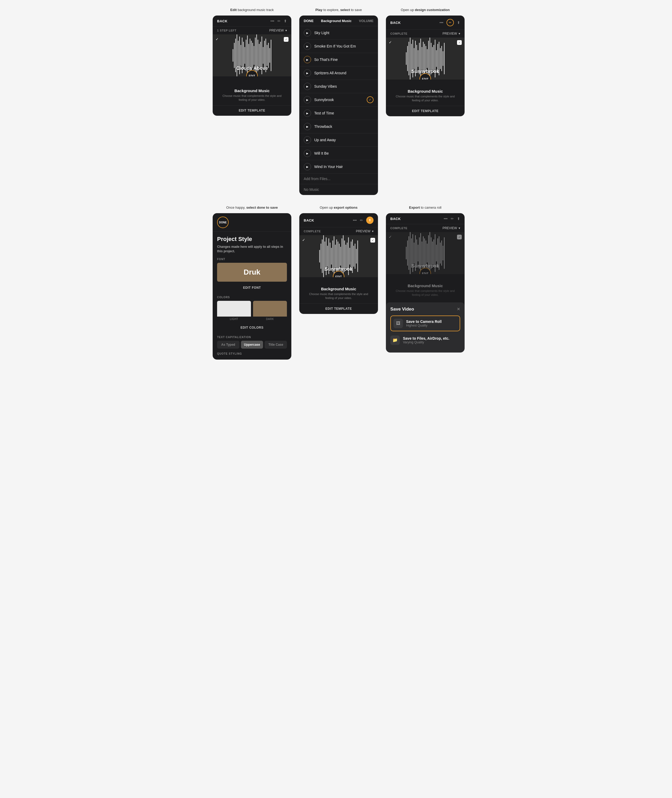  What do you see at coordinates (425, 253) in the screenshot?
I see `phone6-video-preview: ✓ ✓ Sunnybrook EDIT` at bounding box center [425, 253].